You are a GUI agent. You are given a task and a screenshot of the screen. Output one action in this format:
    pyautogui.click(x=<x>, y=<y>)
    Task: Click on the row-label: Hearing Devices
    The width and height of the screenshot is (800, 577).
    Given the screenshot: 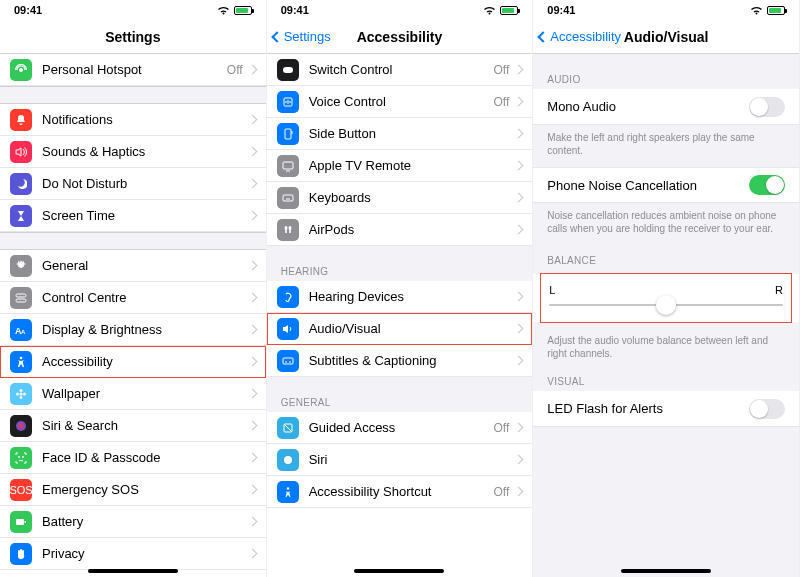 What is the action you would take?
    pyautogui.click(x=412, y=296)
    